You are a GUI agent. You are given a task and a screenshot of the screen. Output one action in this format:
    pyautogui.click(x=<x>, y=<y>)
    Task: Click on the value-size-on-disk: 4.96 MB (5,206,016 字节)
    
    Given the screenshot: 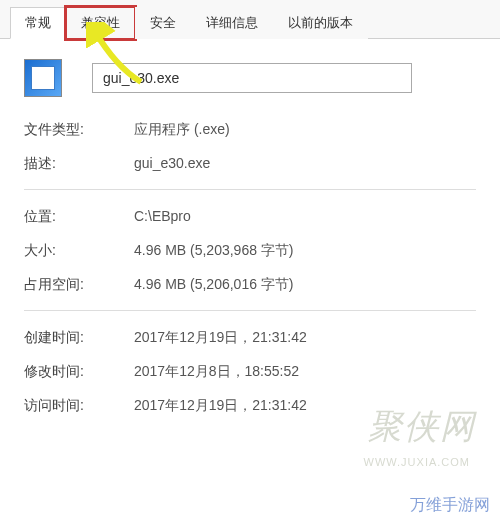 What is the action you would take?
    pyautogui.click(x=214, y=285)
    